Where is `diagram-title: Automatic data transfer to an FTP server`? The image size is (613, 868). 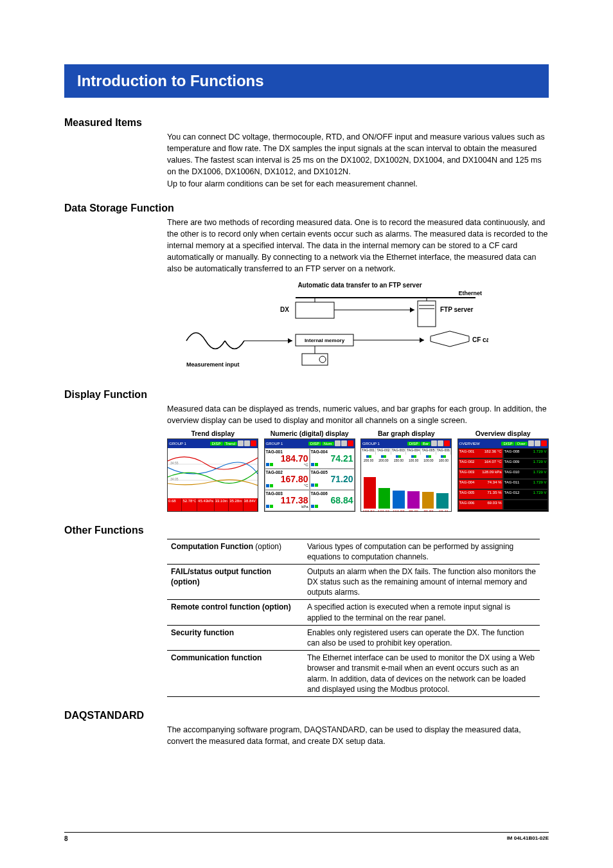
diagram-title: Automatic data transfer to an FTP server is located at coordinates (360, 285).